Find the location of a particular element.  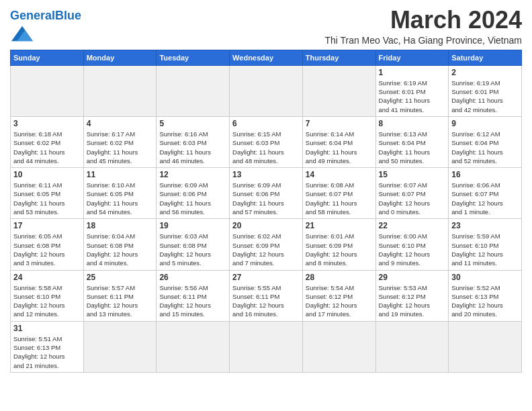

weekday-header-wednesday: Wednesday is located at coordinates (266, 58).